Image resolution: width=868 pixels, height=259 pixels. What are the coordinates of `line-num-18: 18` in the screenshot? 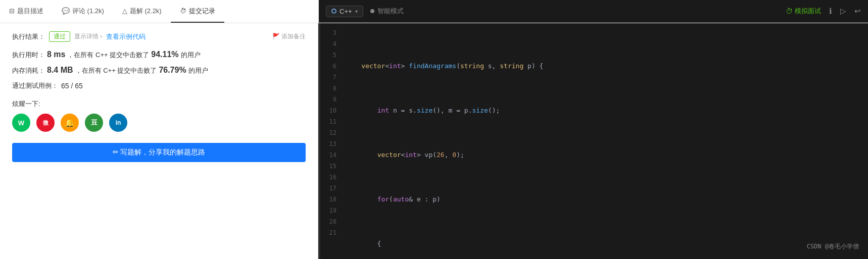 It's located at (331, 199).